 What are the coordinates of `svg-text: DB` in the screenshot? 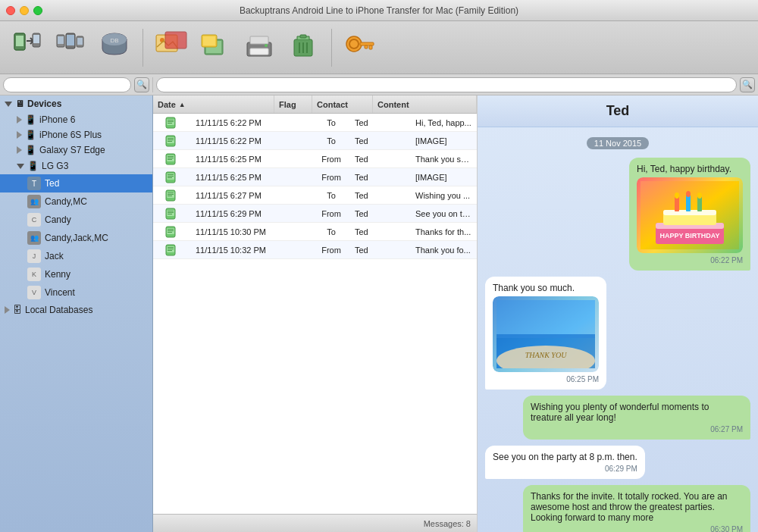 It's located at (114, 41).